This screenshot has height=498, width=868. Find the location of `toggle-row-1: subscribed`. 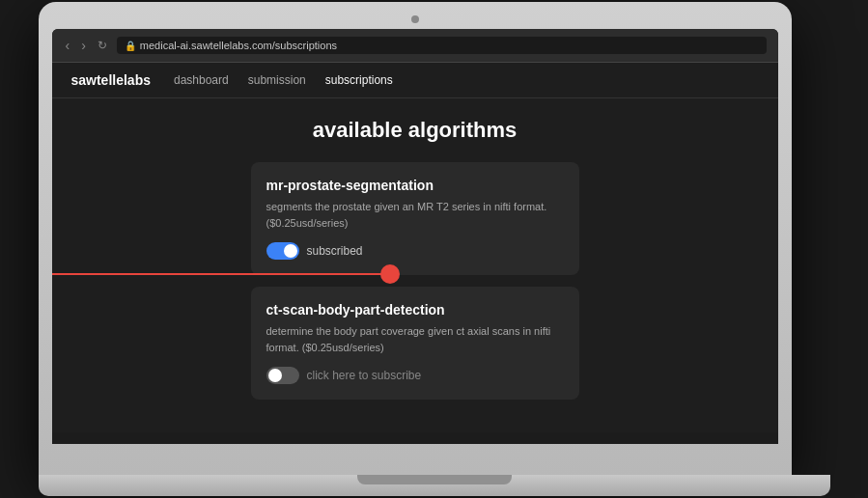

toggle-row-1: subscribed is located at coordinates (415, 251).